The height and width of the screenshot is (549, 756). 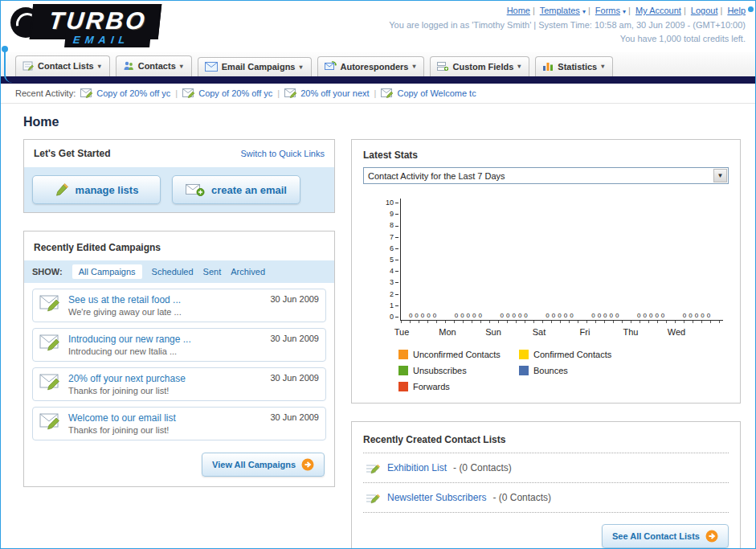 What do you see at coordinates (607, 10) in the screenshot?
I see `link-forms: Forms` at bounding box center [607, 10].